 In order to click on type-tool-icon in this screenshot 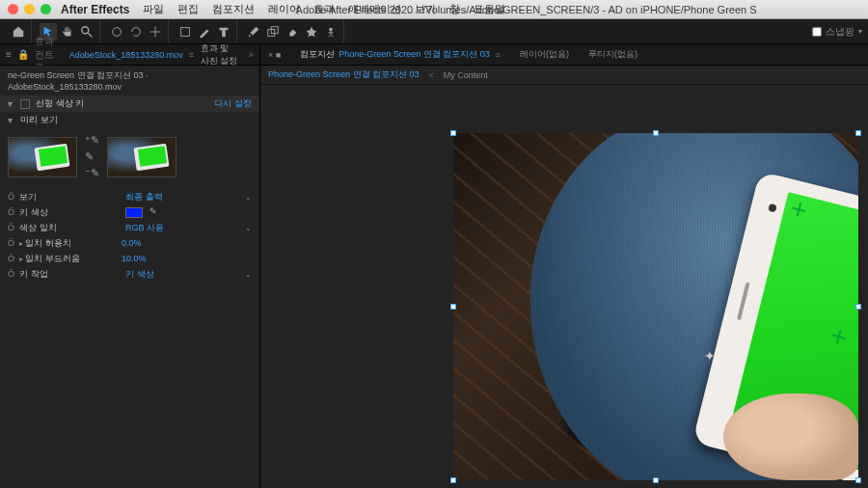, I will do `click(224, 32)`.